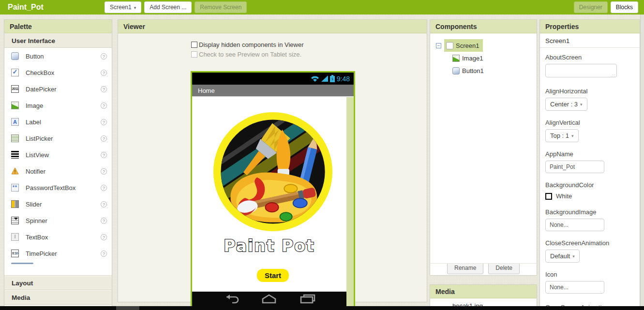 Image resolution: width=644 pixels, height=310 pixels. Describe the element at coordinates (15, 188) in the screenshot. I see `password-icon: **` at that location.